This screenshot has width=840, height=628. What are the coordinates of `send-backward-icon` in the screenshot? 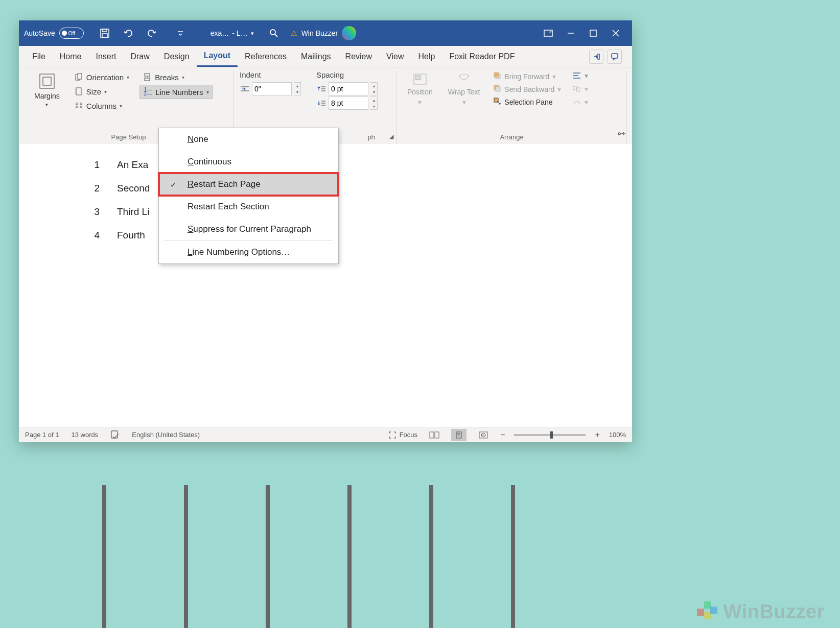 It's located at (497, 89).